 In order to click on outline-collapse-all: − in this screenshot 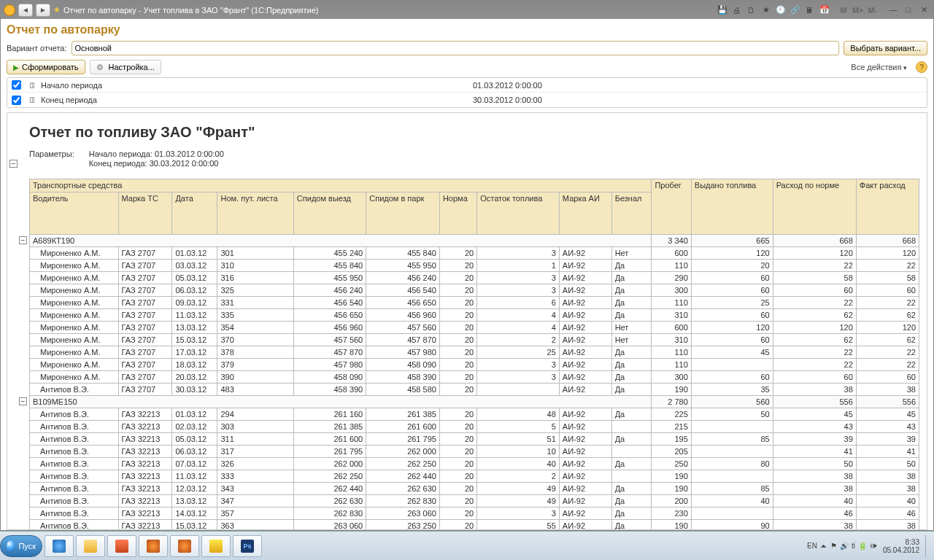, I will do `click(13, 163)`.